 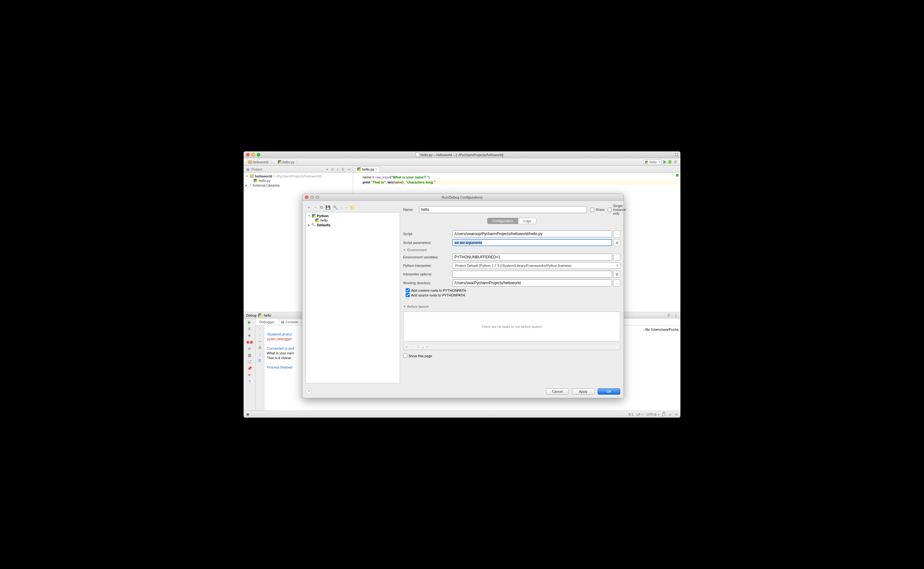 What do you see at coordinates (532, 257) in the screenshot?
I see `env-vars-input` at bounding box center [532, 257].